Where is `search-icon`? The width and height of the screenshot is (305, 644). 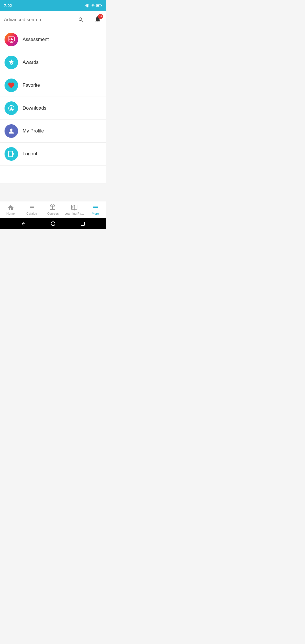
search-icon is located at coordinates (81, 20).